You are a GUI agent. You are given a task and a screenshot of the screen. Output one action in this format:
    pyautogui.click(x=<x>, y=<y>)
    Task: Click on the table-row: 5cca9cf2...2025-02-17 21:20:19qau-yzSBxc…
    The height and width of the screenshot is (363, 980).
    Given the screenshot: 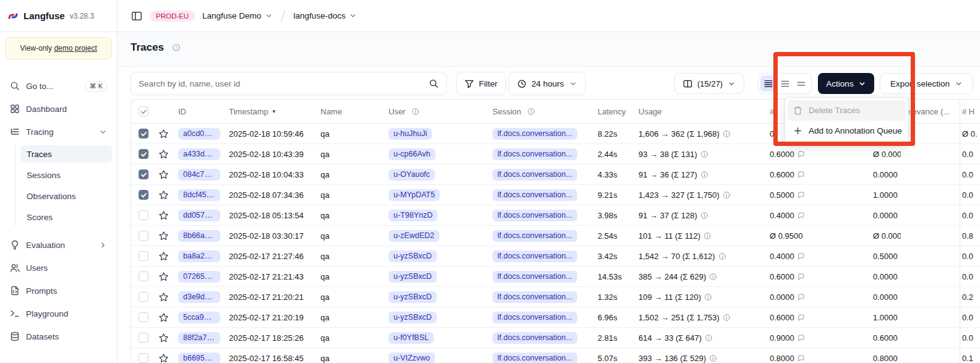 What is the action you would take?
    pyautogui.click(x=556, y=318)
    